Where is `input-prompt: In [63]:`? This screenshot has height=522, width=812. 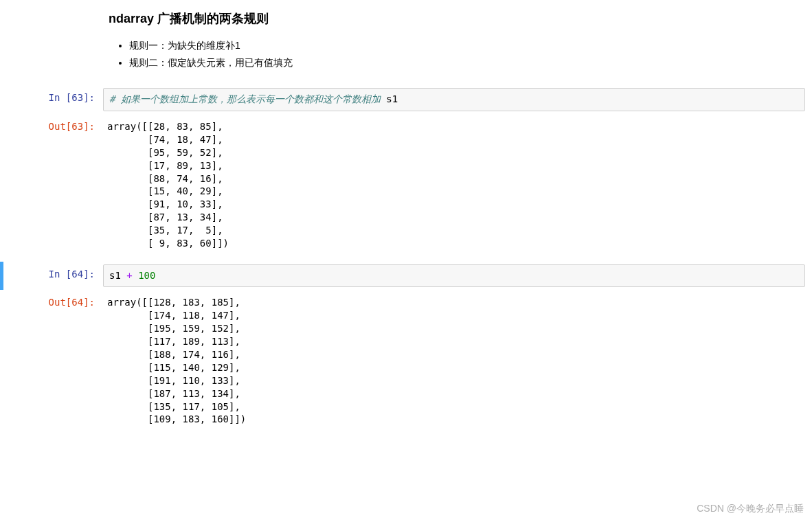
input-prompt: In [63]: is located at coordinates (54, 100).